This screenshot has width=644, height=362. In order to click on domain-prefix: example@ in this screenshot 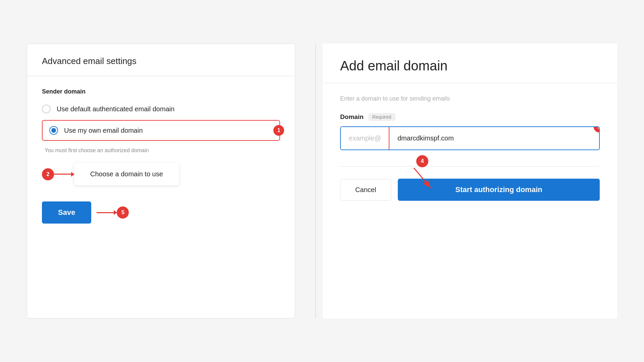, I will do `click(365, 138)`.